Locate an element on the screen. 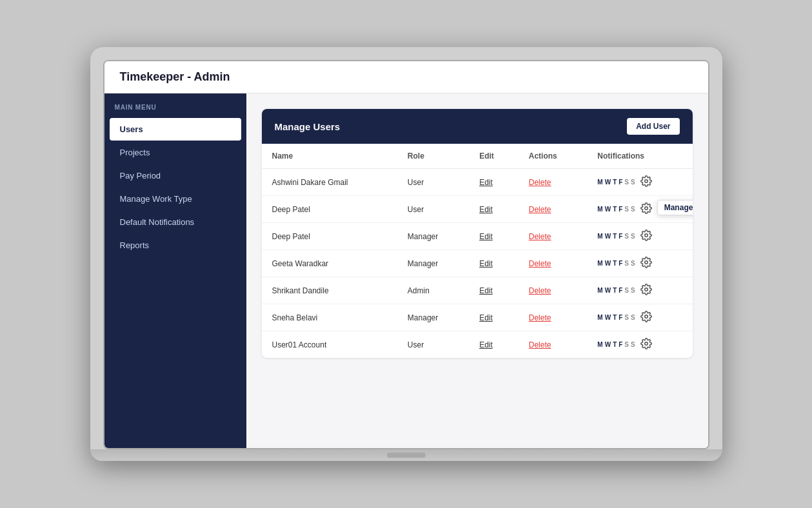  table-row: User01 AccountUserEditDeleteMWTFSS is located at coordinates (477, 345).